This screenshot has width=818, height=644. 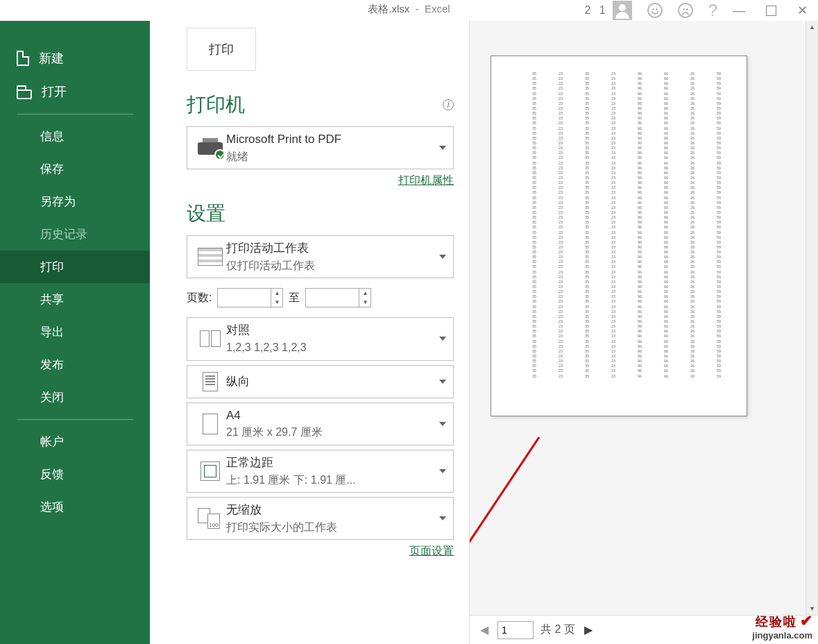 I want to click on new-icon, so click(x=23, y=58).